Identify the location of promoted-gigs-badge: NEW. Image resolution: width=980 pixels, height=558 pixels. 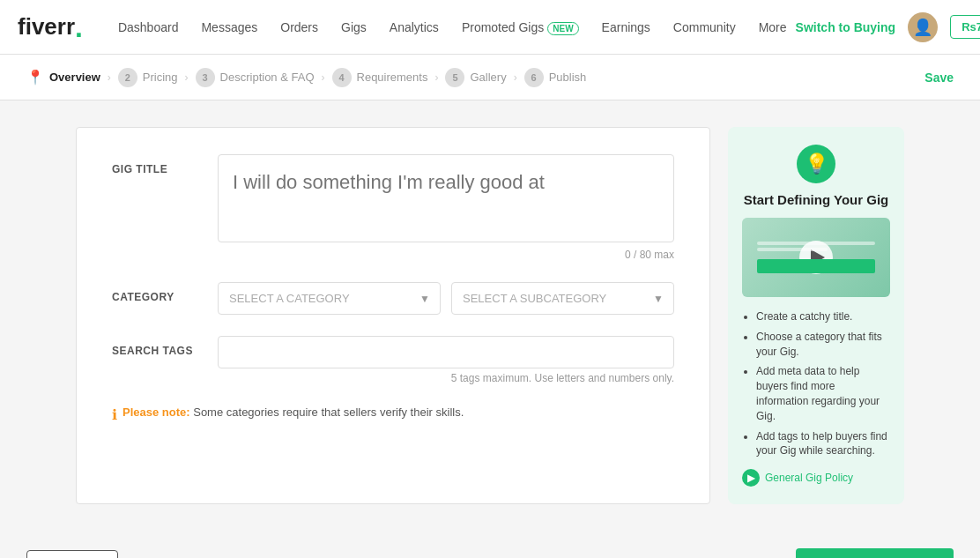
(562, 28).